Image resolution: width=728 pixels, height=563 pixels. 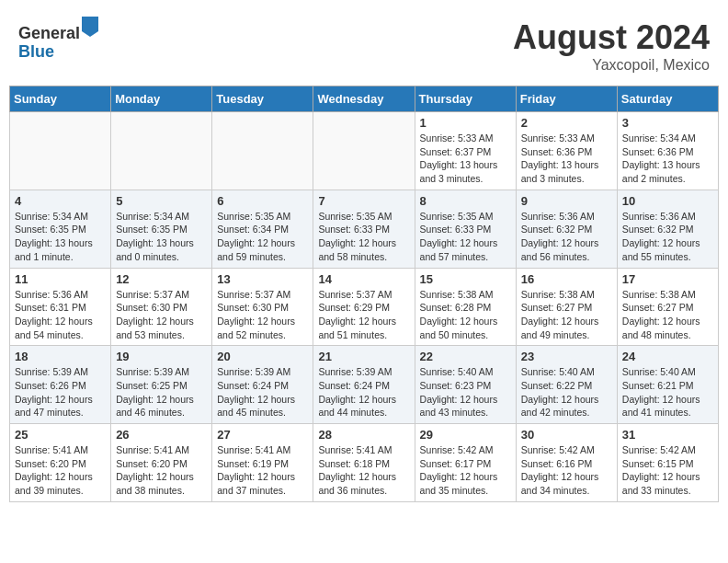 What do you see at coordinates (667, 392) in the screenshot?
I see `day-info: Sunrise: 5:40 AM Sunset: 6:21 PM Dayligh…` at bounding box center [667, 392].